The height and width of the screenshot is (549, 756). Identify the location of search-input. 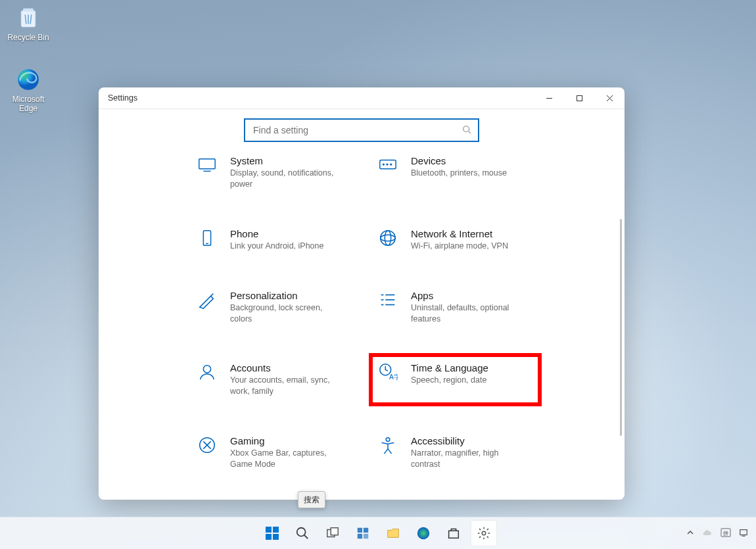
(357, 130).